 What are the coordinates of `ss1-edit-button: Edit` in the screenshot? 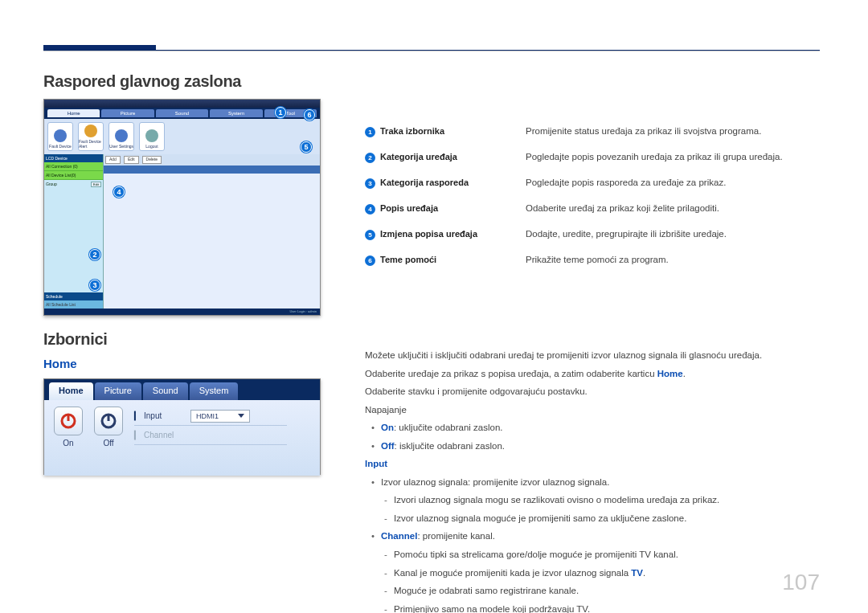 It's located at (96, 185).